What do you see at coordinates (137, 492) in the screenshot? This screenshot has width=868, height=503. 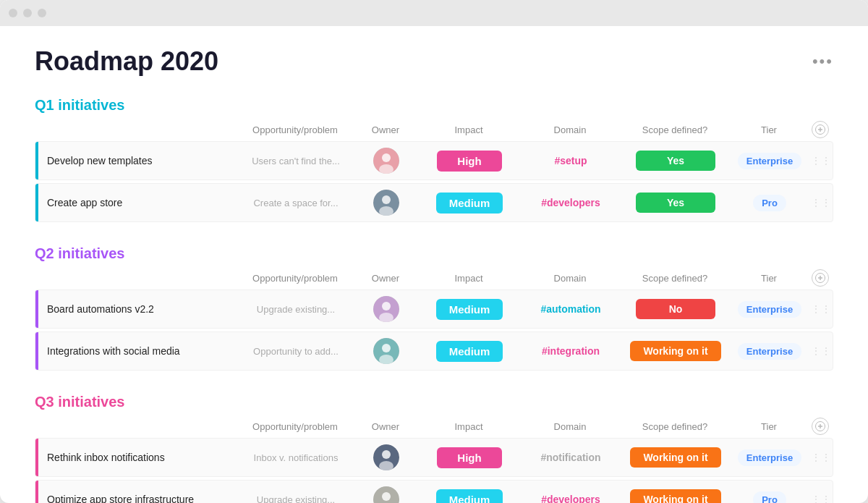 I see `row-name-cell: Optimize app store infrastructure` at bounding box center [137, 492].